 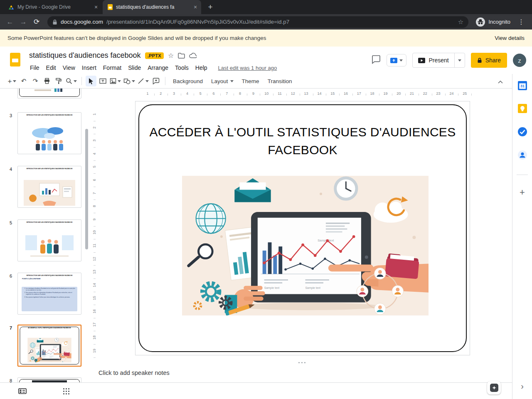 What do you see at coordinates (53, 7) in the screenshot?
I see `tab-title: My Drive - Google Drive` at bounding box center [53, 7].